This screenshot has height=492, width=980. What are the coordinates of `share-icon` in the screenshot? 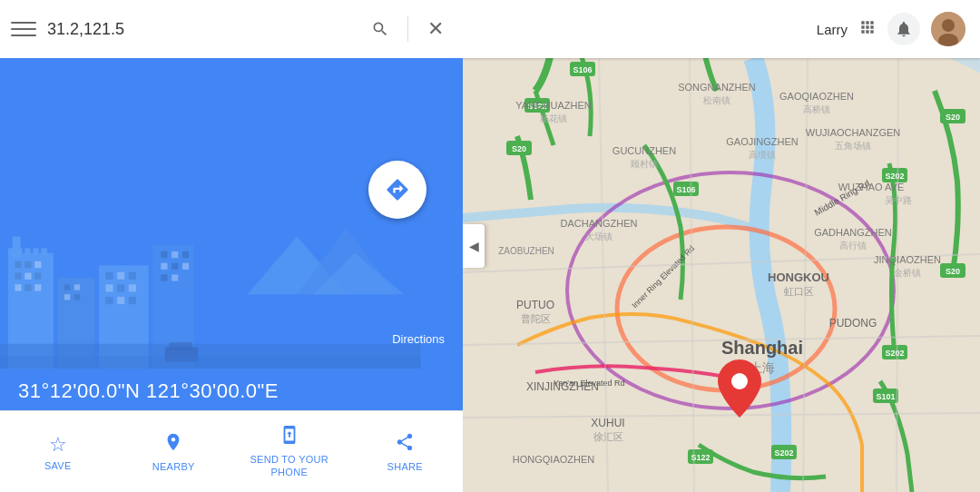 It's located at (405, 445).